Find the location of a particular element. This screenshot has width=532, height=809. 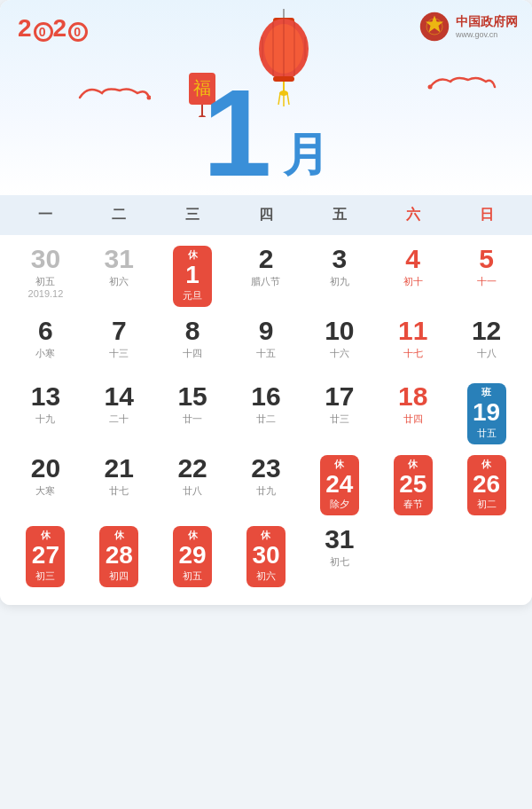

day-number: 11 is located at coordinates (413, 330).